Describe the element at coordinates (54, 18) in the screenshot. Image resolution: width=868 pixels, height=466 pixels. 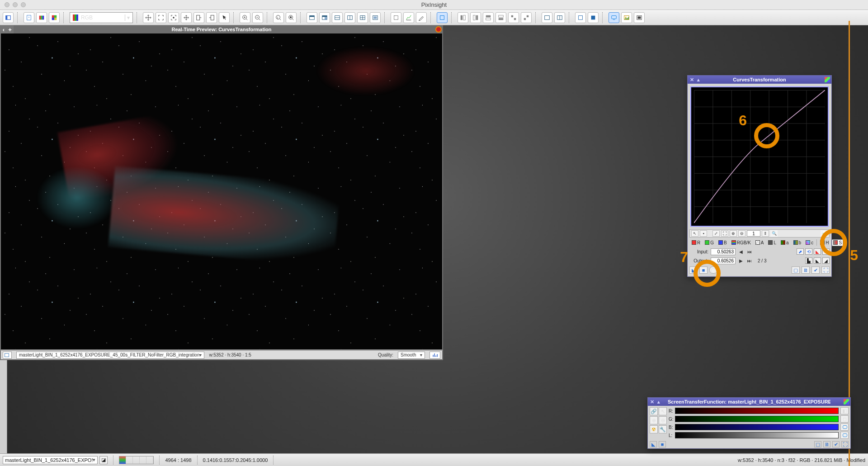
I see `palette-button` at that location.